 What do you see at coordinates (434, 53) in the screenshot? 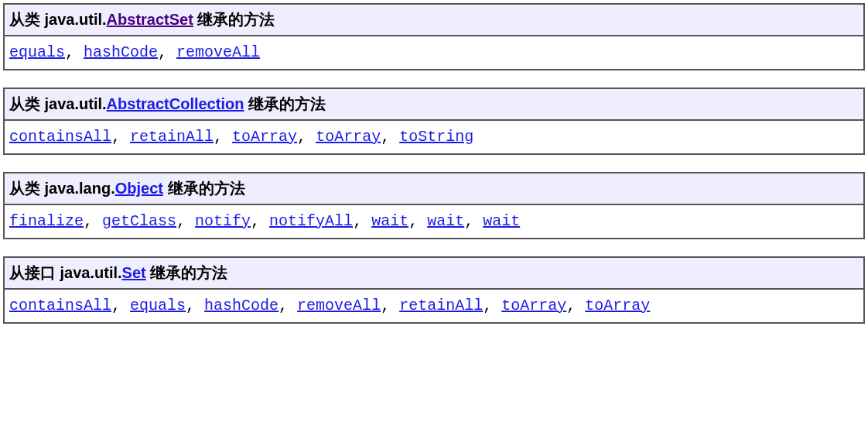
I see `group-body: equals, hashCode, removeAll` at bounding box center [434, 53].